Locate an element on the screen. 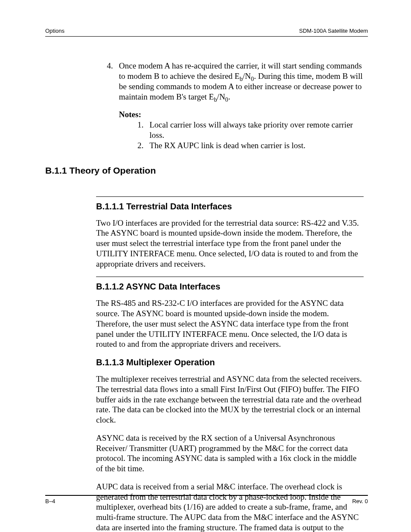 Image resolution: width=411 pixels, height=532 pixels. note-number: 2. is located at coordinates (143, 146).